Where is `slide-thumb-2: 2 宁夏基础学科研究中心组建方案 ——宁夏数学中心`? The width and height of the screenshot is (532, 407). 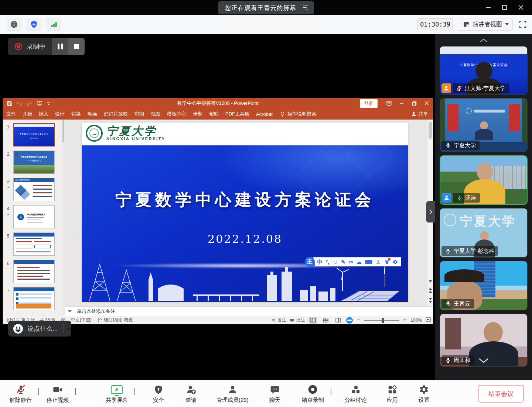 slide-thumb-2: 2 宁夏基础学科研究中心组建方案 ——宁夏数学中心 is located at coordinates (34, 162).